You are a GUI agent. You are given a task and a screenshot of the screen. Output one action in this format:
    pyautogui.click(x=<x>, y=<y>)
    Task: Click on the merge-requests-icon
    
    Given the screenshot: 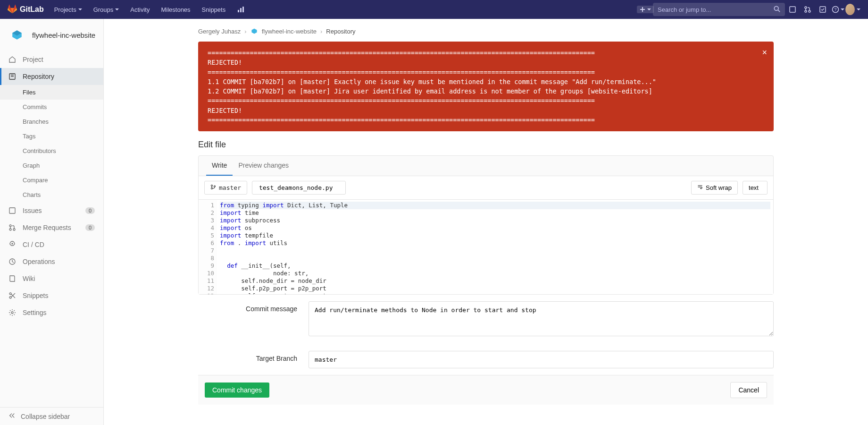 What is the action you would take?
    pyautogui.click(x=808, y=9)
    